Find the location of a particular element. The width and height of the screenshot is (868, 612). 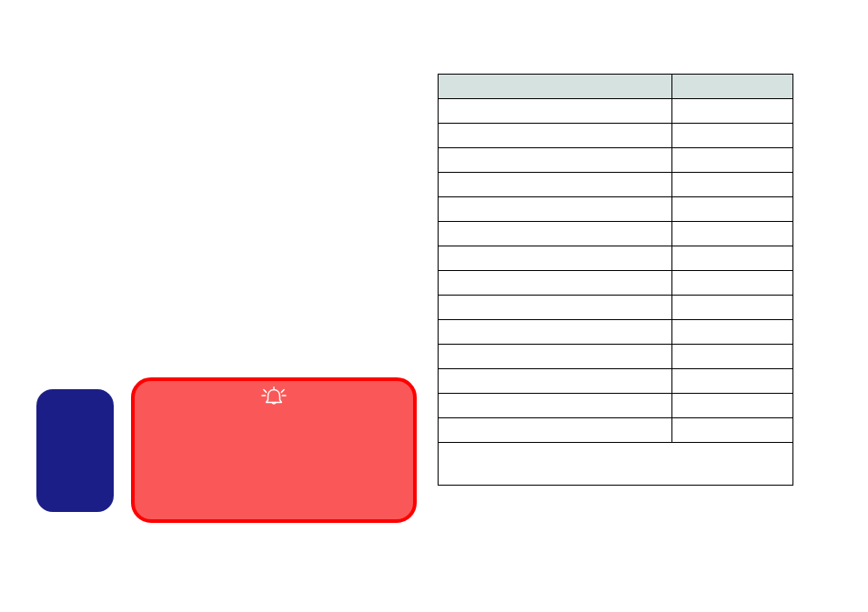

alert-panel is located at coordinates (274, 450).